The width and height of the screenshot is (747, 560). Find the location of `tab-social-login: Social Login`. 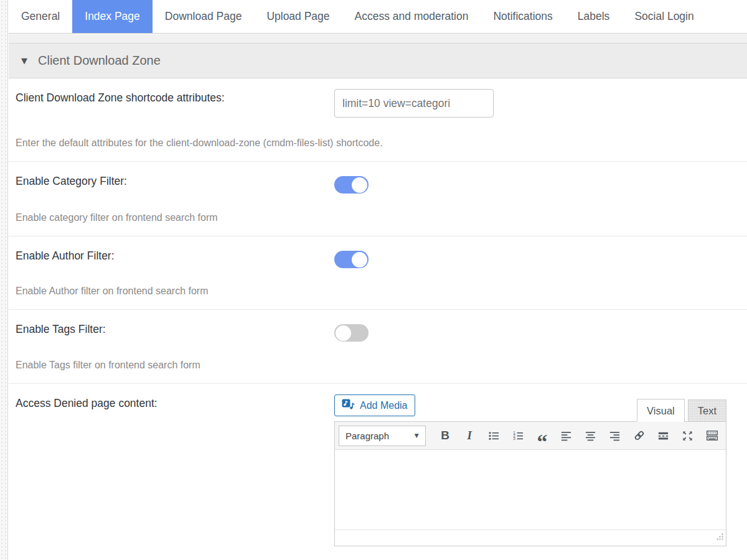

tab-social-login: Social Login is located at coordinates (664, 16).